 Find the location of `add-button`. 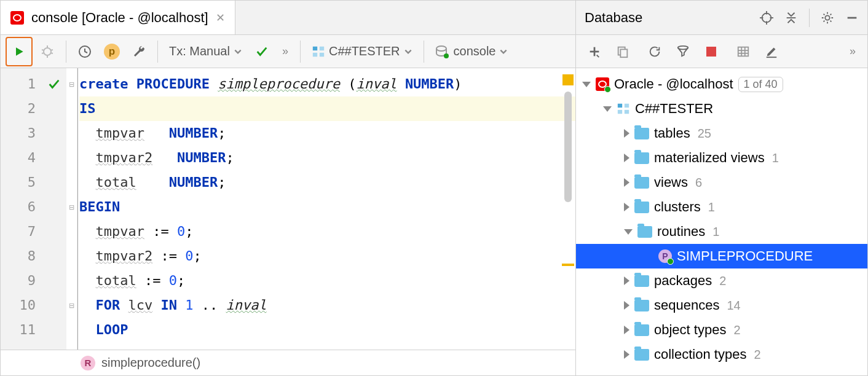

add-button is located at coordinates (594, 52).